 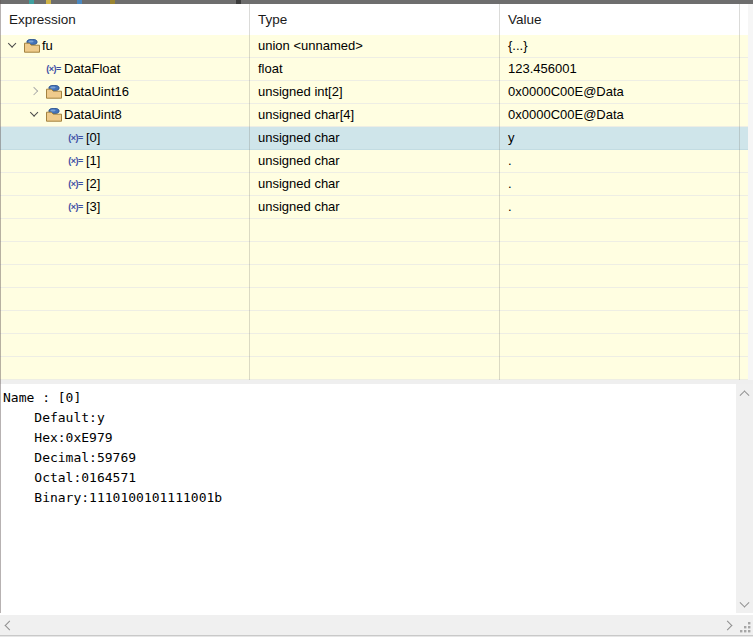 What do you see at coordinates (92, 69) in the screenshot?
I see `expression-cell: DataFloat` at bounding box center [92, 69].